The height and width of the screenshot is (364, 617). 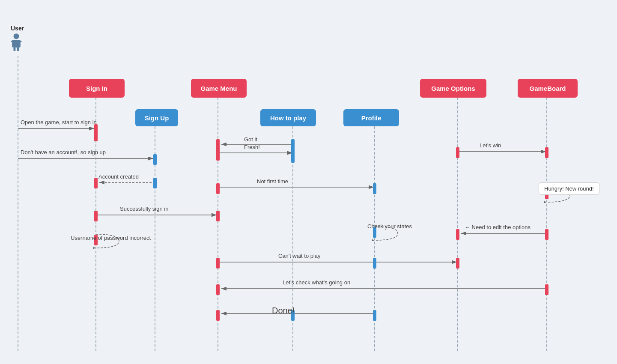 What do you see at coordinates (18, 203) in the screenshot?
I see `lifeline-user` at bounding box center [18, 203].